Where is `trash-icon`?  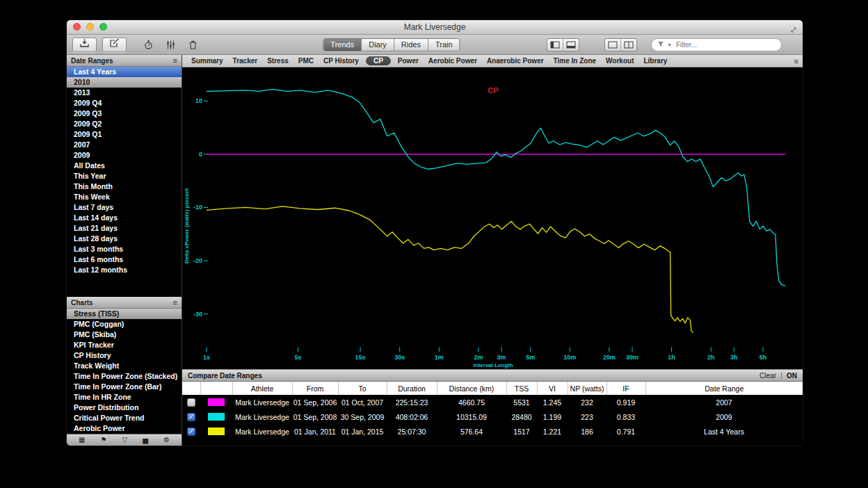
trash-icon is located at coordinates (193, 44).